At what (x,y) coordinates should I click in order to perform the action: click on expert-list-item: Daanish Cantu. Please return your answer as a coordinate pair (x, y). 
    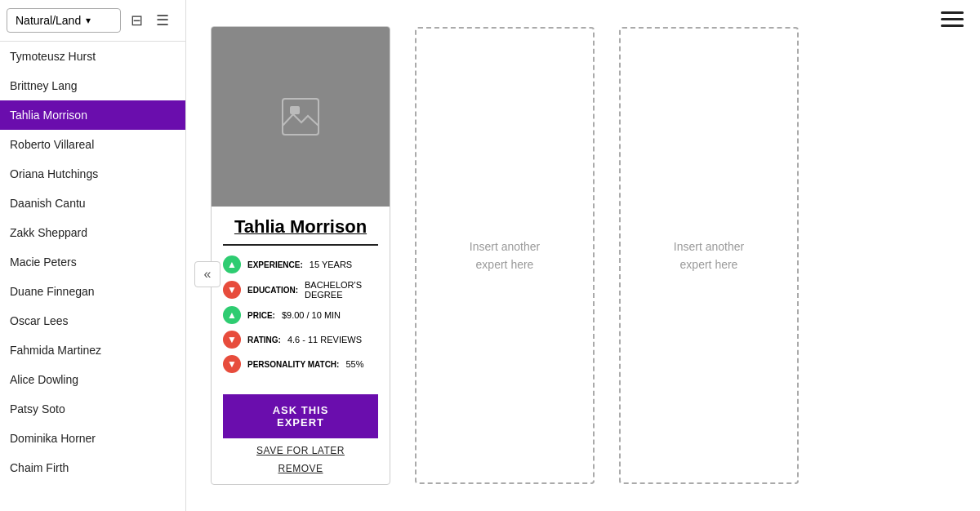
    Looking at the image, I should click on (93, 203).